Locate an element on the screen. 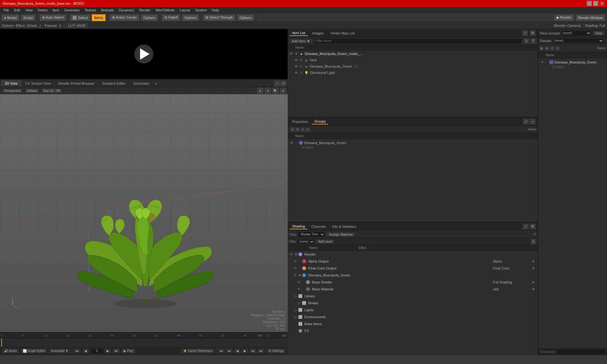 This screenshot has width=607, height=364. item-row: 👁 ▷ ◈ Dionaea_Muscipula_Green (2) is located at coordinates (413, 66).